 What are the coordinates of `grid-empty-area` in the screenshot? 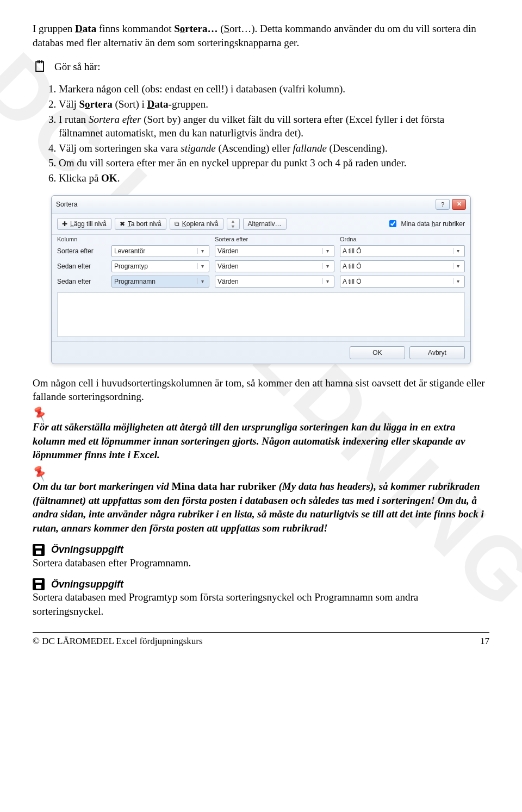 It's located at (261, 315).